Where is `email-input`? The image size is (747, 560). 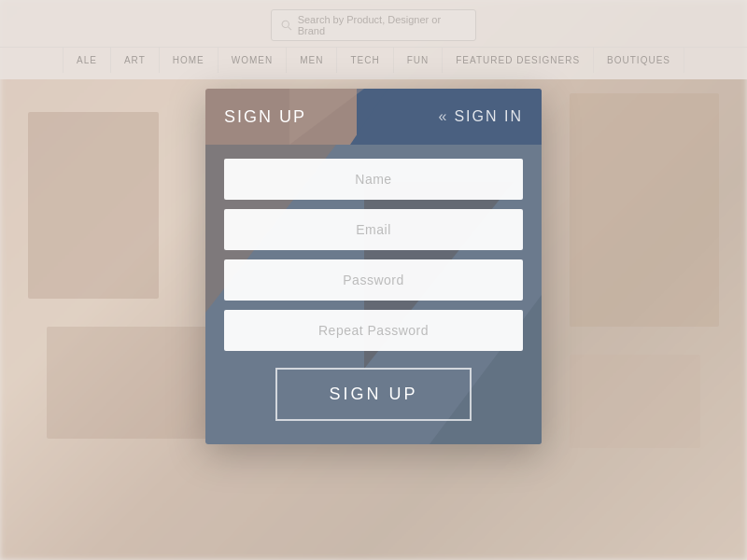
email-input is located at coordinates (374, 230).